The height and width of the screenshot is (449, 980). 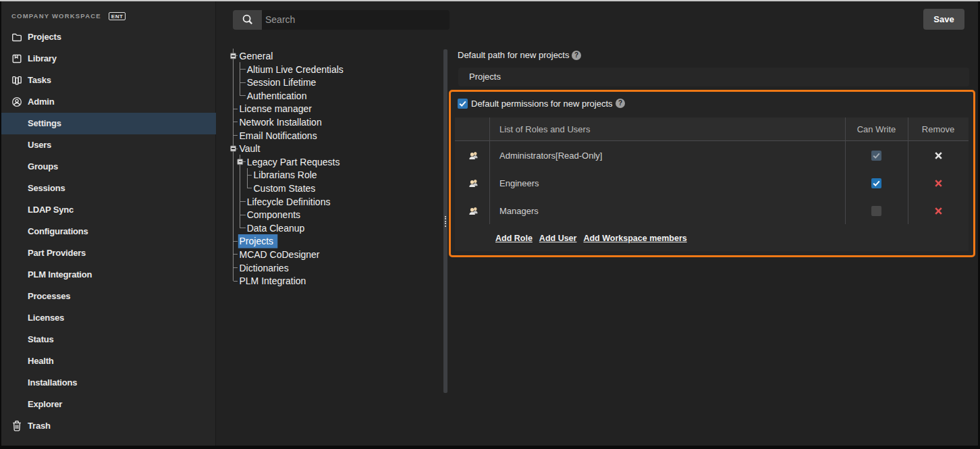 What do you see at coordinates (276, 109) in the screenshot?
I see `svg-text: License manager` at bounding box center [276, 109].